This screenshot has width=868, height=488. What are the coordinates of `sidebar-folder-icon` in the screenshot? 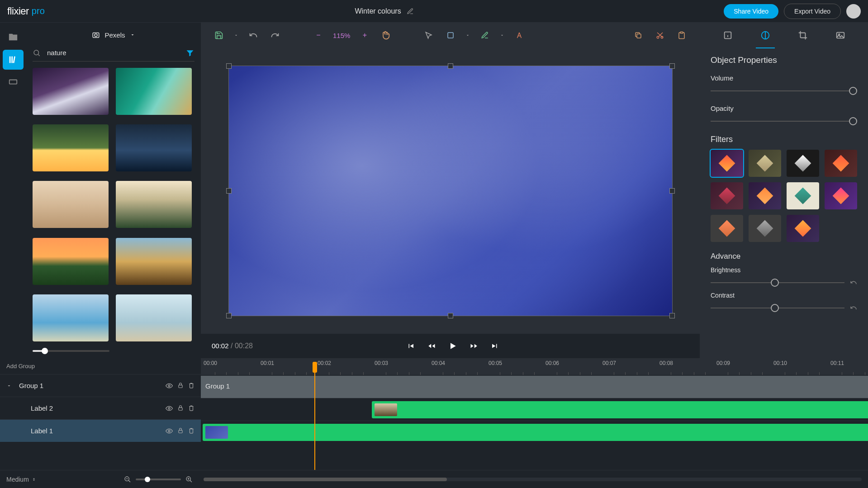 It's located at (13, 37).